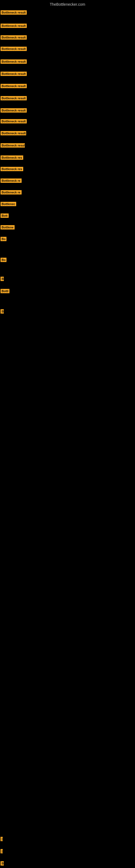 The image size is (135, 868). Describe the element at coordinates (5, 216) in the screenshot. I see `bottleneck-label: Bott` at that location.